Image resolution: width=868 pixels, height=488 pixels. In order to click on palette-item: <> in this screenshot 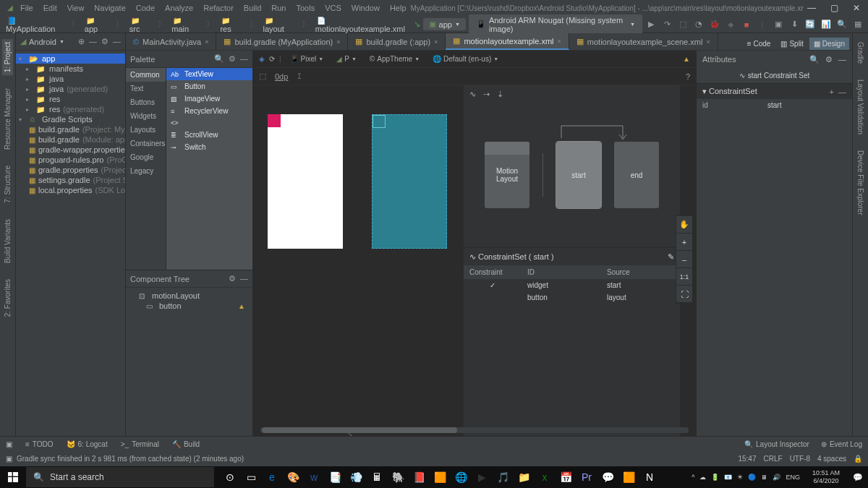, I will do `click(210, 123)`.